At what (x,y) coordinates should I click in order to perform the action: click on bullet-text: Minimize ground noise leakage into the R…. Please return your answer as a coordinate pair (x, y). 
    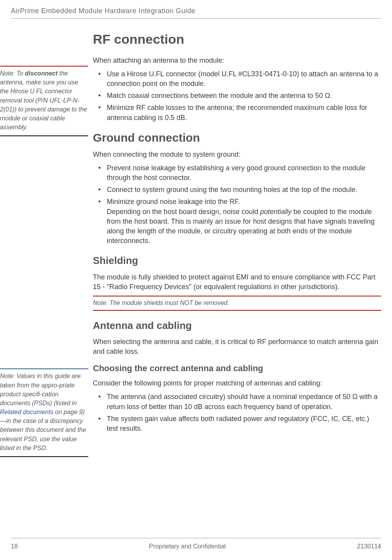
    Looking at the image, I should click on (173, 202).